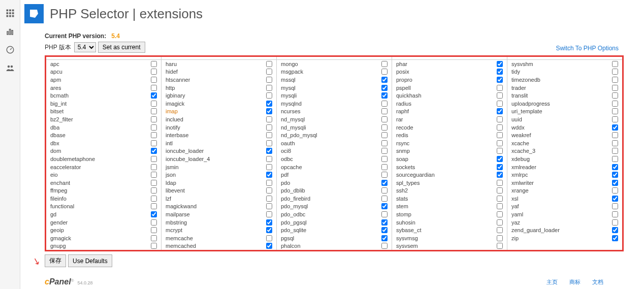 This screenshot has width=644, height=289. Describe the element at coordinates (181, 246) in the screenshot. I see `extension-name: memcached` at that location.